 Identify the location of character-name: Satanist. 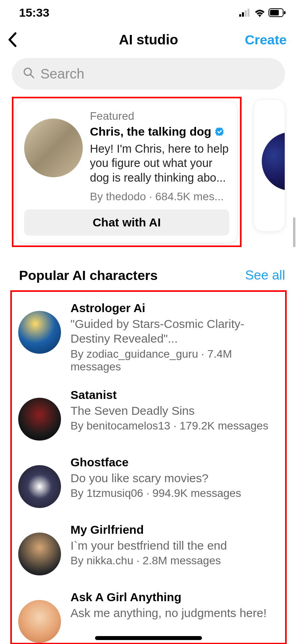
(175, 395).